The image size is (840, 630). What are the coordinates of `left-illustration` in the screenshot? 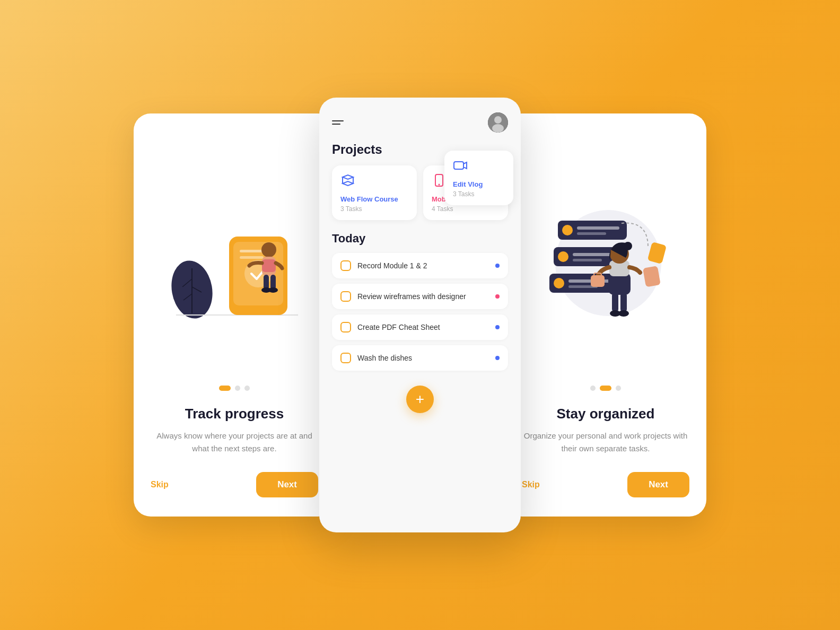 It's located at (234, 260).